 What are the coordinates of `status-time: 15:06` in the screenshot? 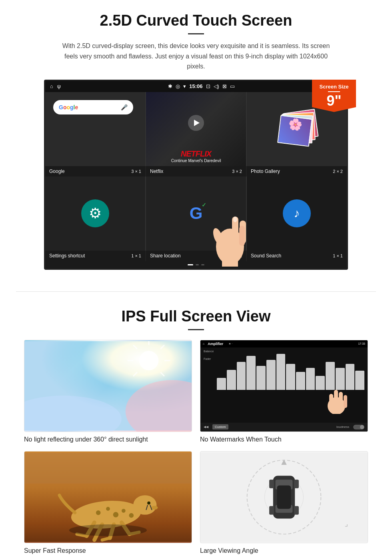 It's located at (196, 86).